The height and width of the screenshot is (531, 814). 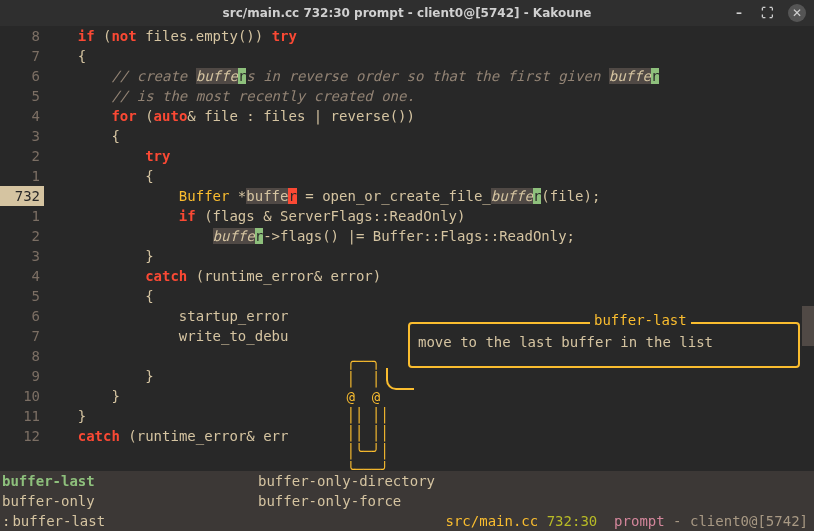 I want to click on gutter-rel: 10, so click(x=22, y=396).